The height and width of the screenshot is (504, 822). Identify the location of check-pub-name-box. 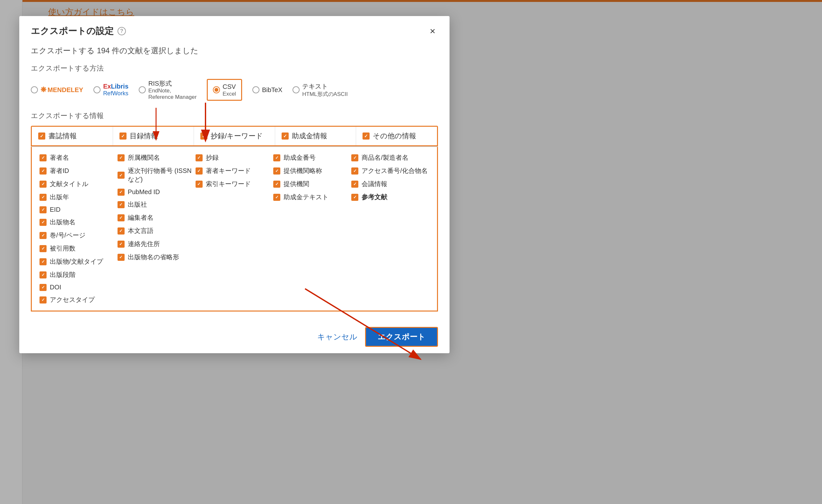
(43, 222).